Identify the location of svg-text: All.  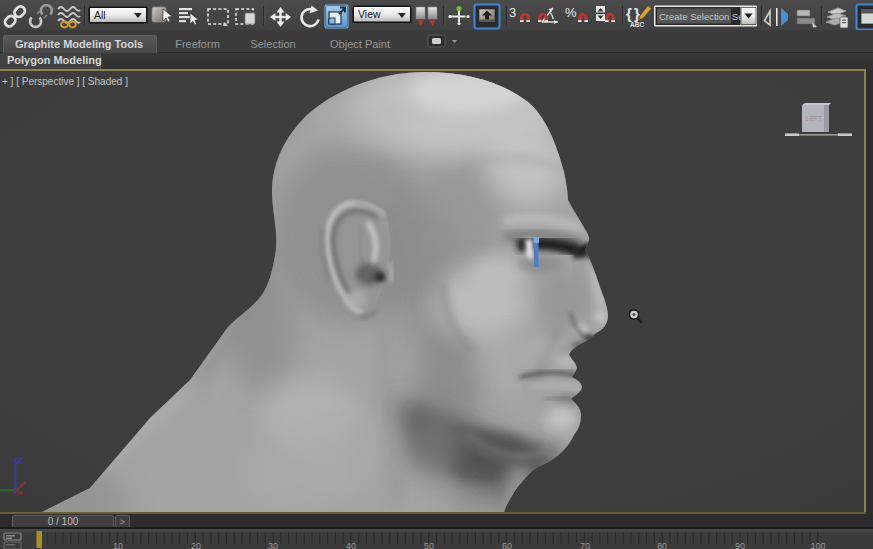
(100, 15).